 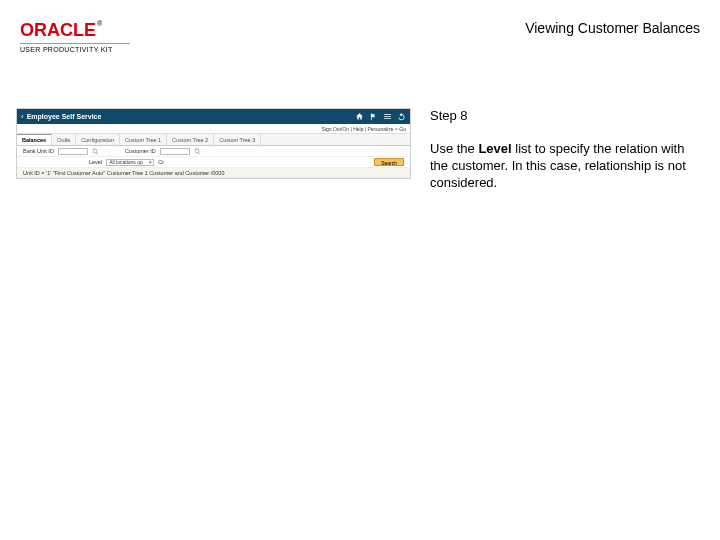 What do you see at coordinates (364, 129) in the screenshot?
I see `header-links-text: Sign Out/On | Help | Personalize > Go` at bounding box center [364, 129].